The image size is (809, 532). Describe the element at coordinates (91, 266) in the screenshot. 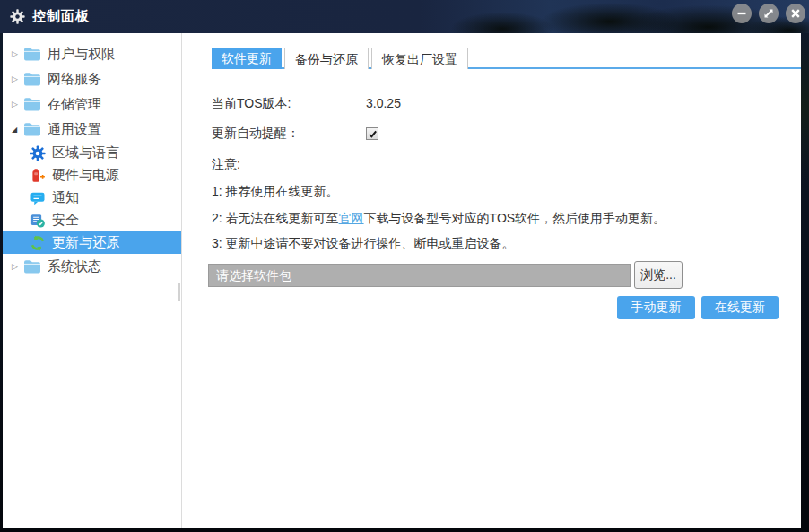

I see `sidebar-item-system-status: 系统状态` at that location.